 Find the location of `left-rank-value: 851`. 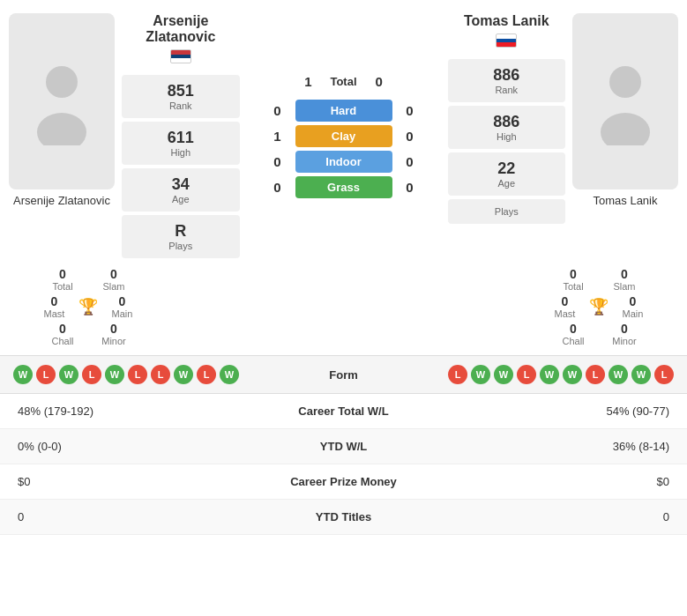

left-rank-value: 851 is located at coordinates (181, 92).